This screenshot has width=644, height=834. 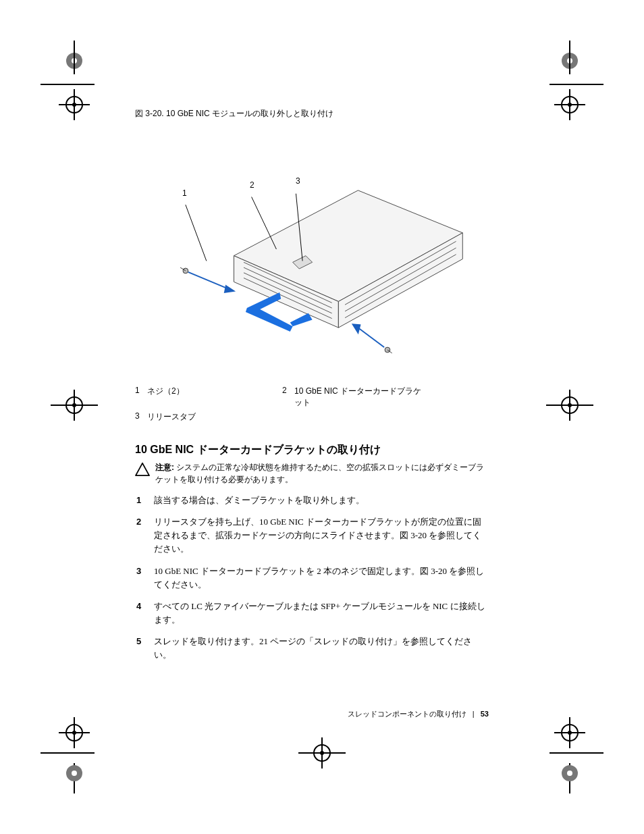 I want to click on page-number: 53, so click(x=485, y=714).